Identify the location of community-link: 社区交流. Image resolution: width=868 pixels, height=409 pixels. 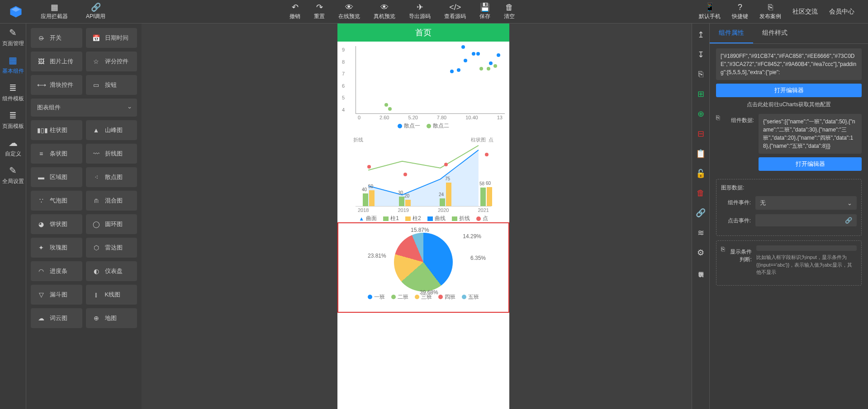
(805, 12).